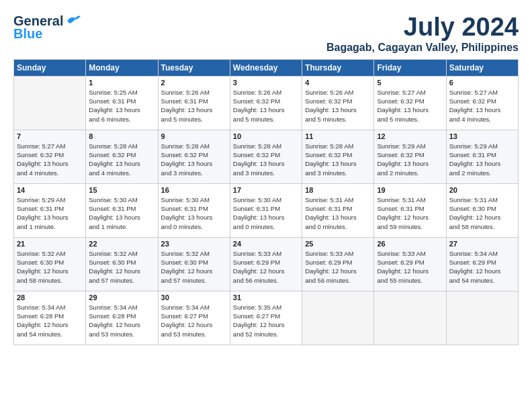  I want to click on calendar-cell: 21Sunrise: 5:32 AM Sunset: 6:30 PM Dayli…, so click(50, 264).